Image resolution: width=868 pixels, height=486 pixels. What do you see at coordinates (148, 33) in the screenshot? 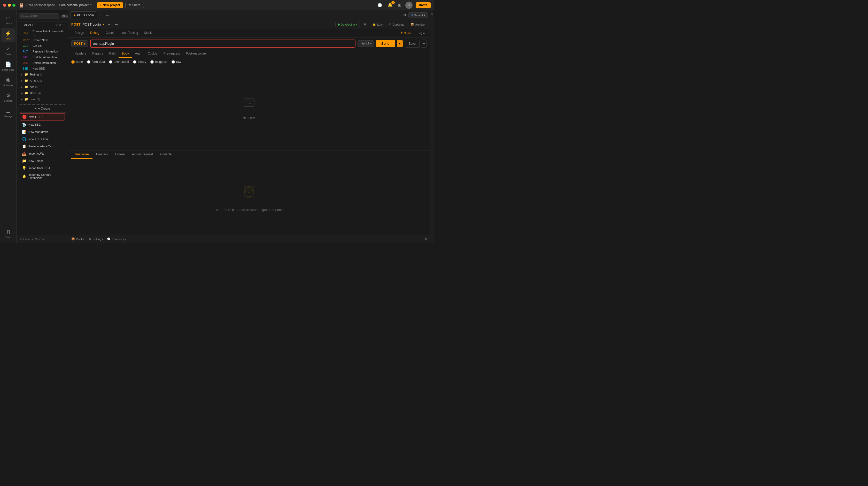
I see `subtab-mock: Mock` at bounding box center [148, 33].